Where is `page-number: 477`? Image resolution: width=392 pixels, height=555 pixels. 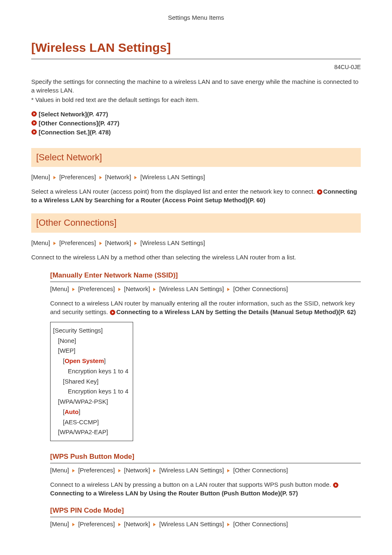 page-number: 477 is located at coordinates (196, 554).